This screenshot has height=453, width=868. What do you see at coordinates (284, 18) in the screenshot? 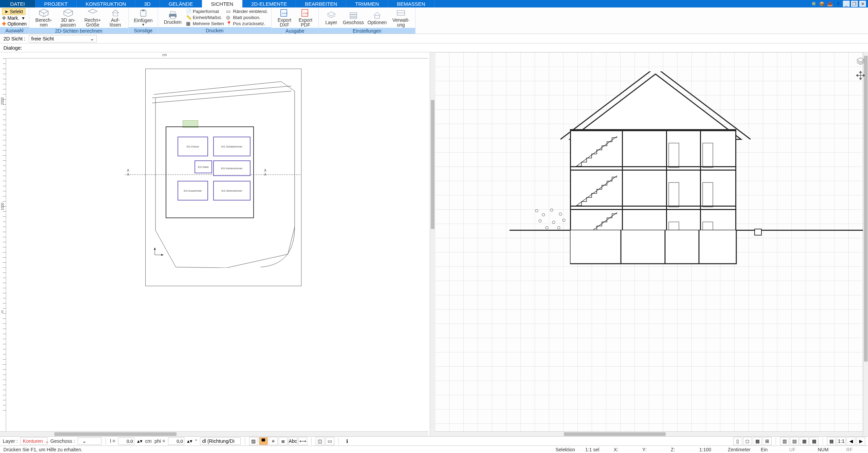
I see `export-dxf-button: DXF Export DXF` at bounding box center [284, 18].